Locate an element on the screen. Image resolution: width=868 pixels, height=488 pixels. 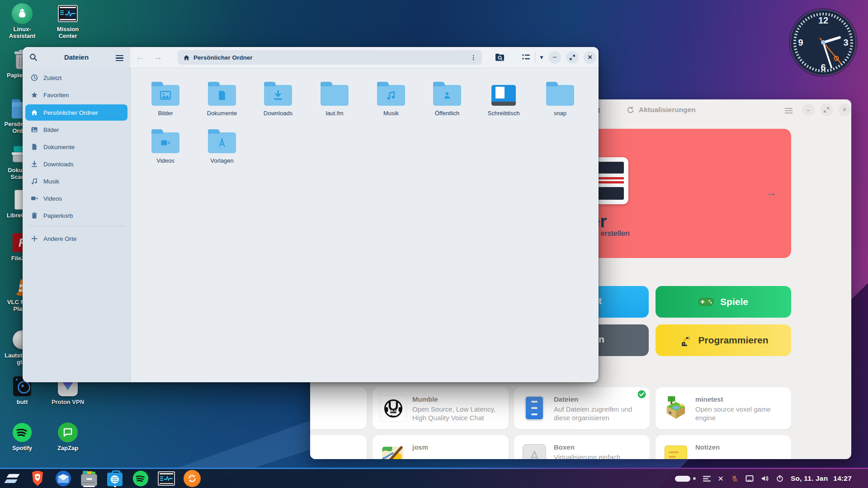
taskbar-thunderbird-button is located at coordinates (63, 479).